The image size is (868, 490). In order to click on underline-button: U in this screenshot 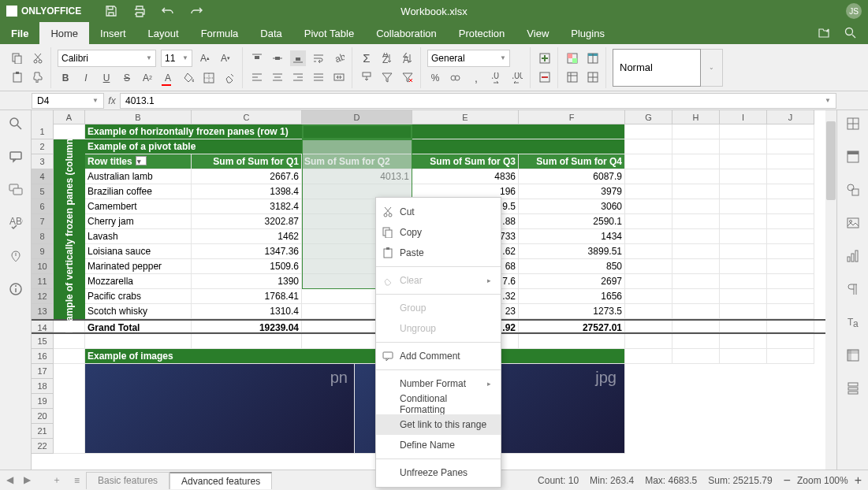, I will do `click(106, 78)`.